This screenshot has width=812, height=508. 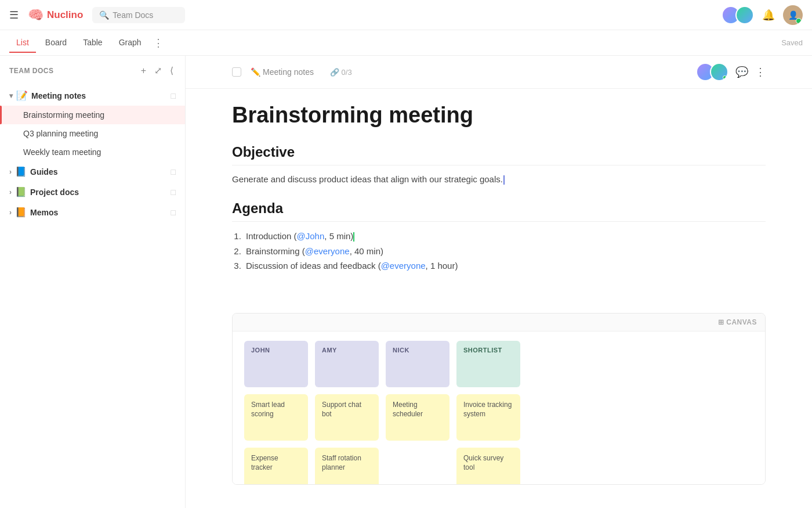 What do you see at coordinates (418, 417) in the screenshot?
I see `card-meeting-scheduler: Meeting scheduler` at bounding box center [418, 417].